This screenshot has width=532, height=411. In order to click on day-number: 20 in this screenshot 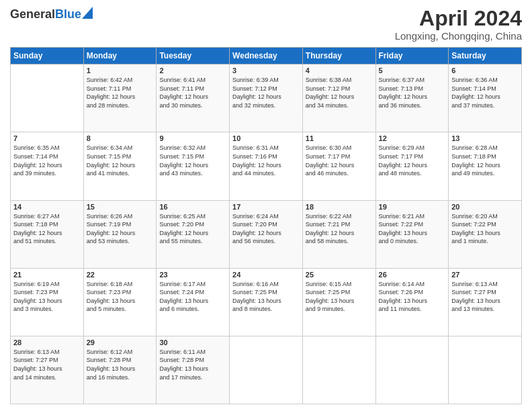, I will do `click(485, 207)`.